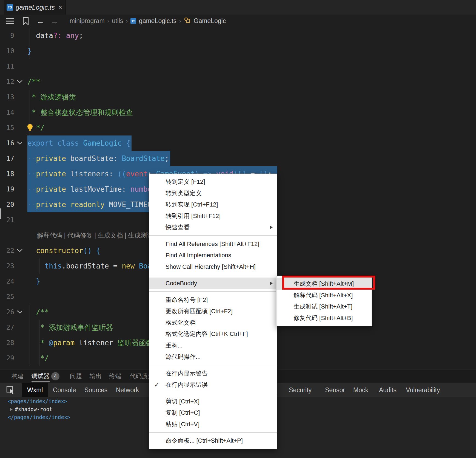 The width and height of the screenshot is (476, 458). Describe the element at coordinates (187, 21) in the screenshot. I see `class-icon` at that location.